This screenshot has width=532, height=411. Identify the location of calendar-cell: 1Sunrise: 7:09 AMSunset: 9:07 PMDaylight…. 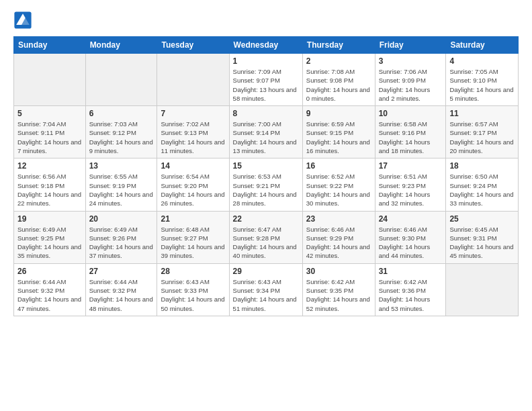
(266, 80).